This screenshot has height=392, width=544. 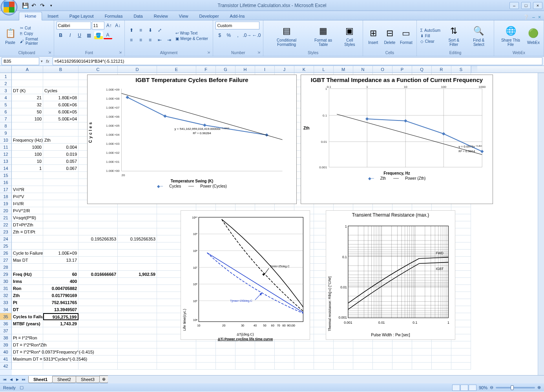 I want to click on cell-R39, so click(x=442, y=345).